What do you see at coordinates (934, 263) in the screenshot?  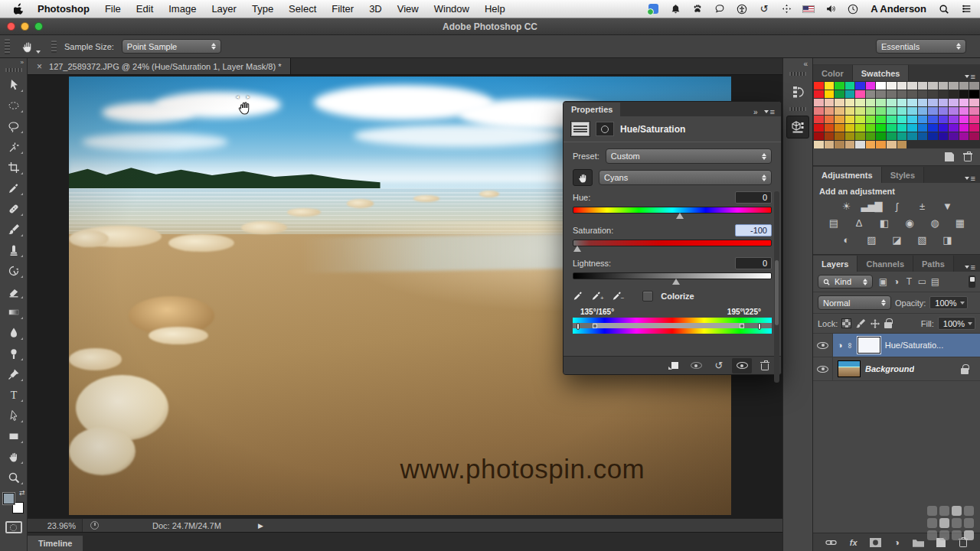 I see `tab-paths: Paths` at bounding box center [934, 263].